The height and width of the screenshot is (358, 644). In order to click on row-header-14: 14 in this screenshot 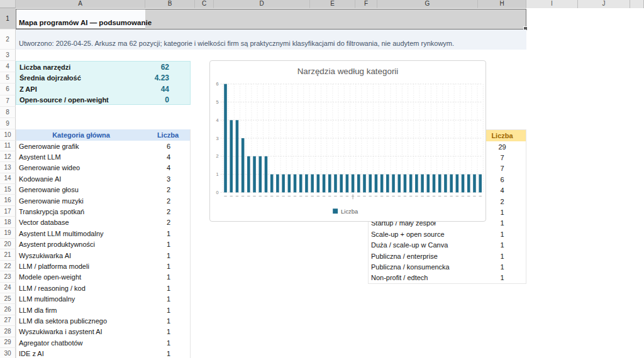, I will do `click(8, 178)`.